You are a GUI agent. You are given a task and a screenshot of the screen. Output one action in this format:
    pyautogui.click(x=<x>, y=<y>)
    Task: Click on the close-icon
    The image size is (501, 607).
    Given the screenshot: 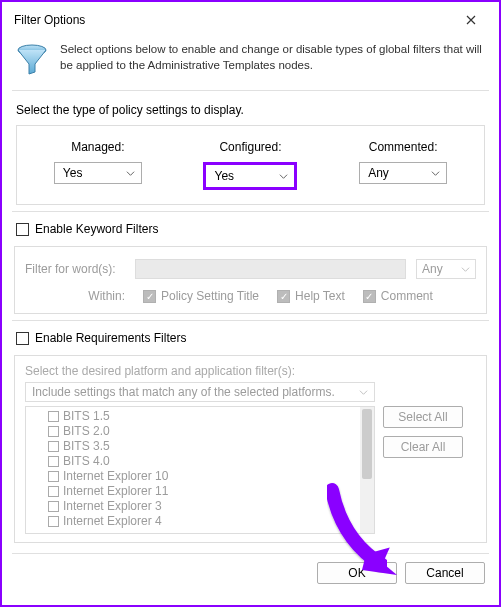 What is the action you would take?
    pyautogui.click(x=471, y=20)
    